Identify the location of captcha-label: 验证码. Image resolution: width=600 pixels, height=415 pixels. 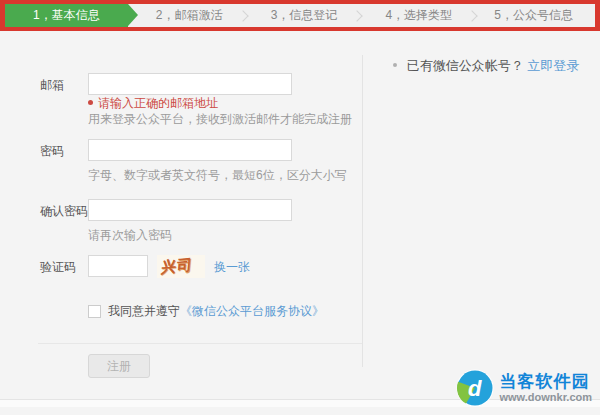
(64, 268).